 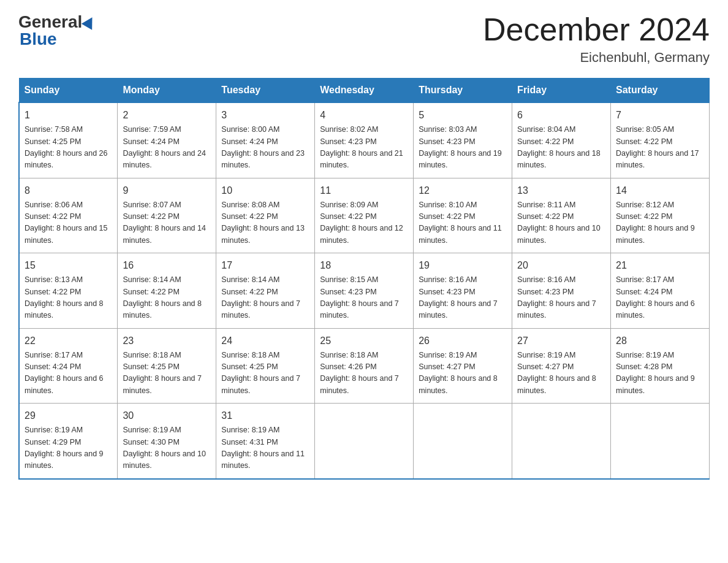 I want to click on calendar-week-row: 22Sunrise: 8:17 AMSunset: 4:24 PMDayligh…, so click(x=364, y=366).